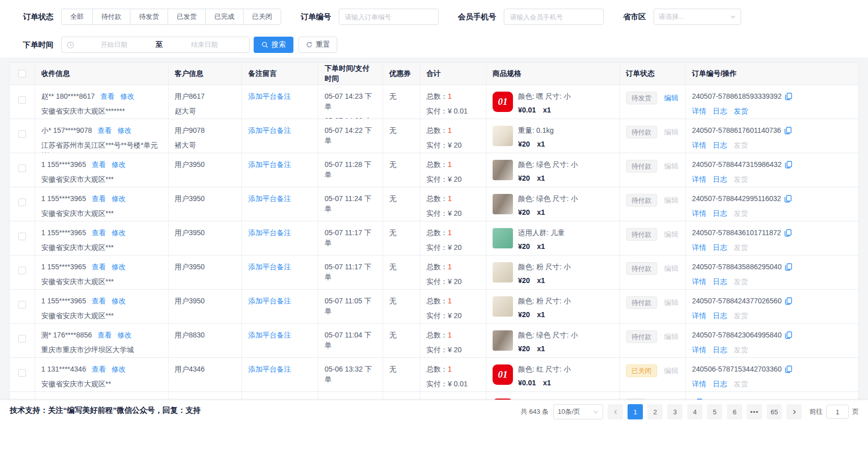 The height and width of the screenshot is (452, 868). What do you see at coordinates (754, 412) in the screenshot?
I see `page-ellipsis: •••` at bounding box center [754, 412].